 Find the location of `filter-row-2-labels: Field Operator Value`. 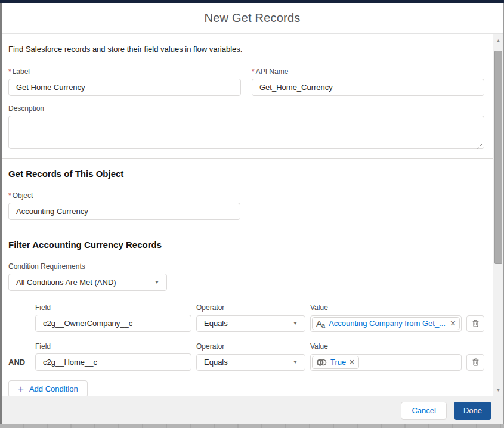

filter-row-2-labels: Field Operator Value is located at coordinates (246, 346).